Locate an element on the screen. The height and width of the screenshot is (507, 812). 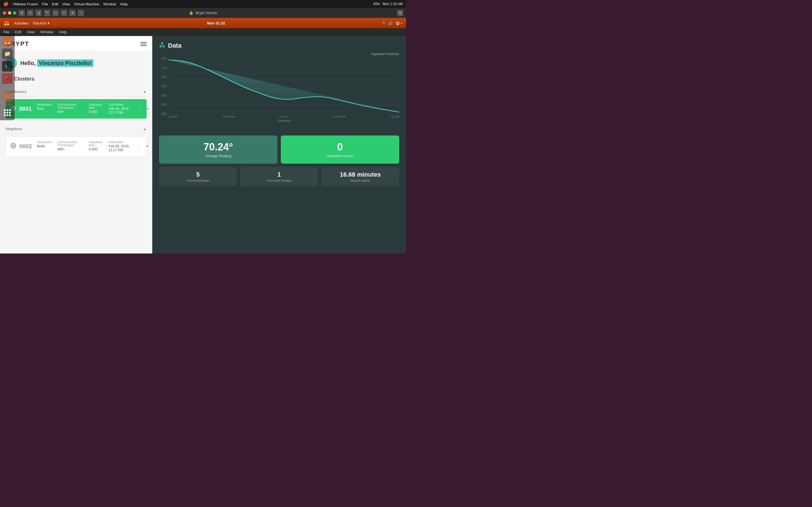
dock-terminal: $_ is located at coordinates (7, 66).